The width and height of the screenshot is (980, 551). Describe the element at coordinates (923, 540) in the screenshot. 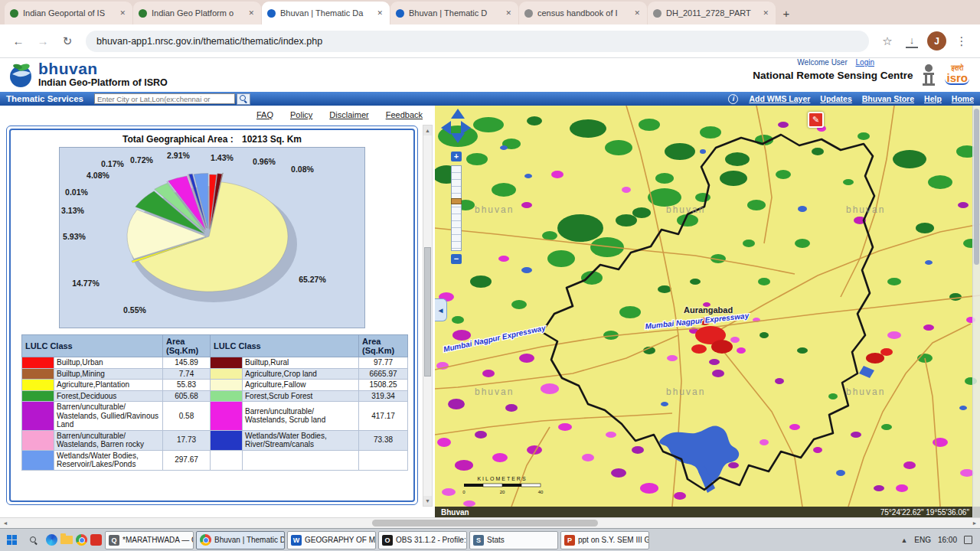

I see `language-indicator: ENG` at that location.